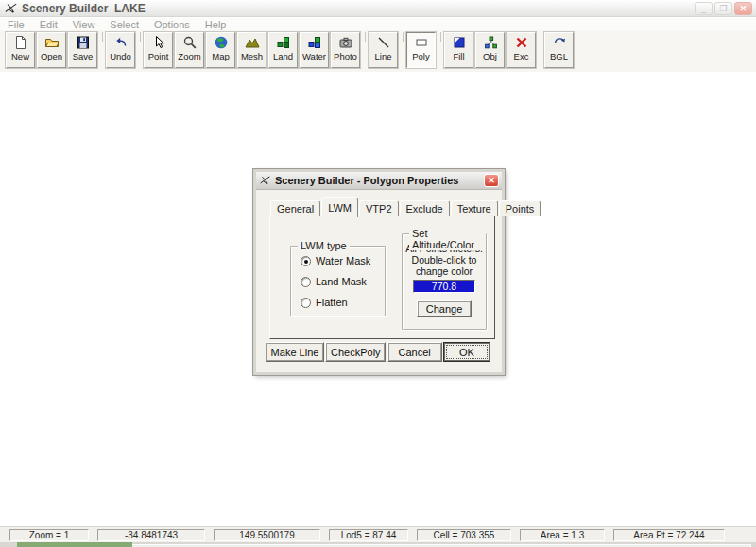 This screenshot has height=547, width=756. What do you see at coordinates (367, 180) in the screenshot?
I see `dialog-title: Scenery Builder - Polygon Properties` at bounding box center [367, 180].